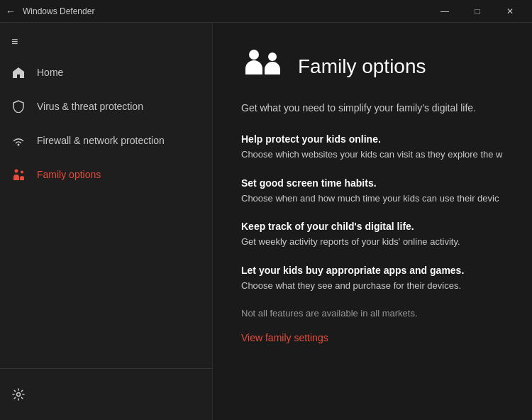 The height and width of the screenshot is (420, 532). Describe the element at coordinates (372, 226) in the screenshot. I see `feature-title-2: Keep track of your child's digital life.` at that location.